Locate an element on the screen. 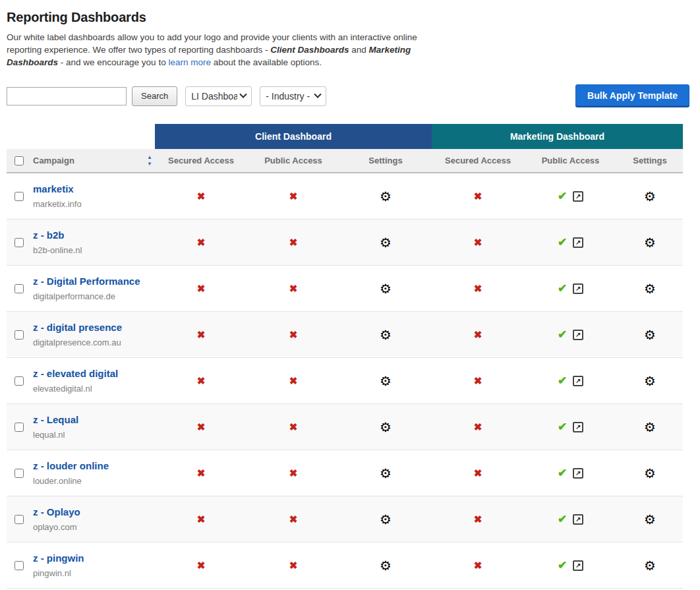 The height and width of the screenshot is (590, 700). campaign-link: z - Digital Performance is located at coordinates (94, 281).